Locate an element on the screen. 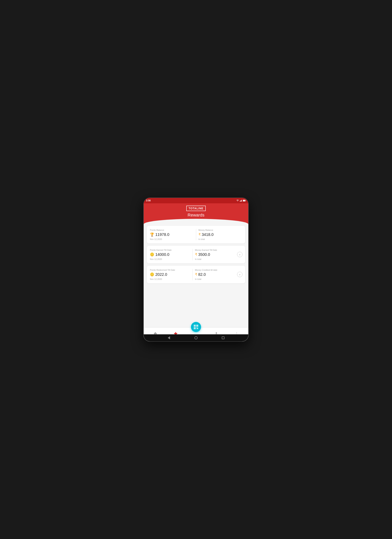 The width and height of the screenshot is (392, 539). points-earned-value: 🪙 14000.0 is located at coordinates (170, 255).